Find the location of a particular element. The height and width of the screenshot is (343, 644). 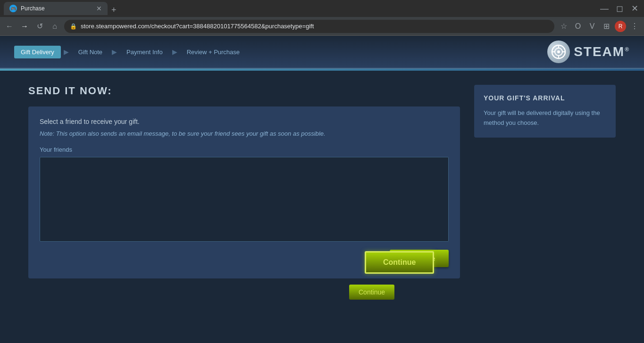

arrival-box: YOUR GIFT'S ARRIVAL Your gift will be de… is located at coordinates (545, 111).